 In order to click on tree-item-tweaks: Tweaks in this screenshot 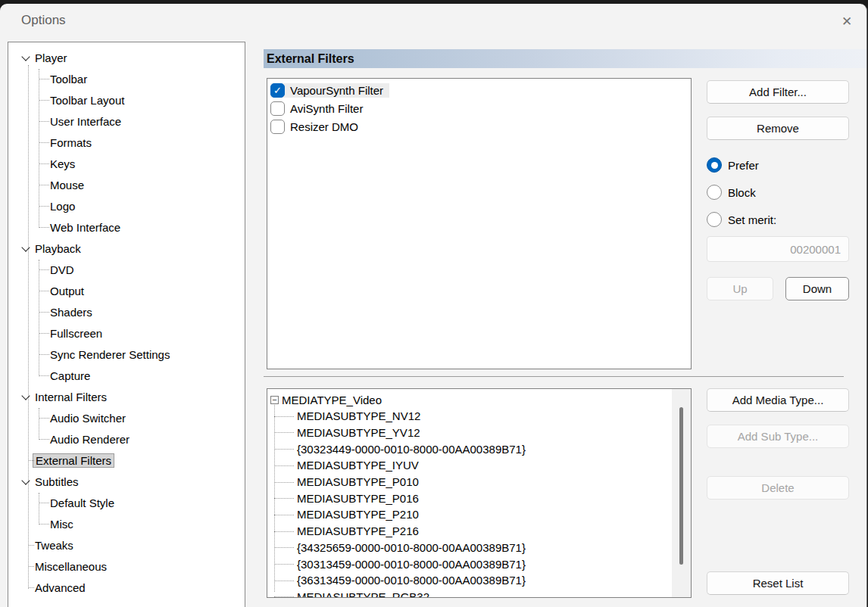, I will do `click(126, 545)`.